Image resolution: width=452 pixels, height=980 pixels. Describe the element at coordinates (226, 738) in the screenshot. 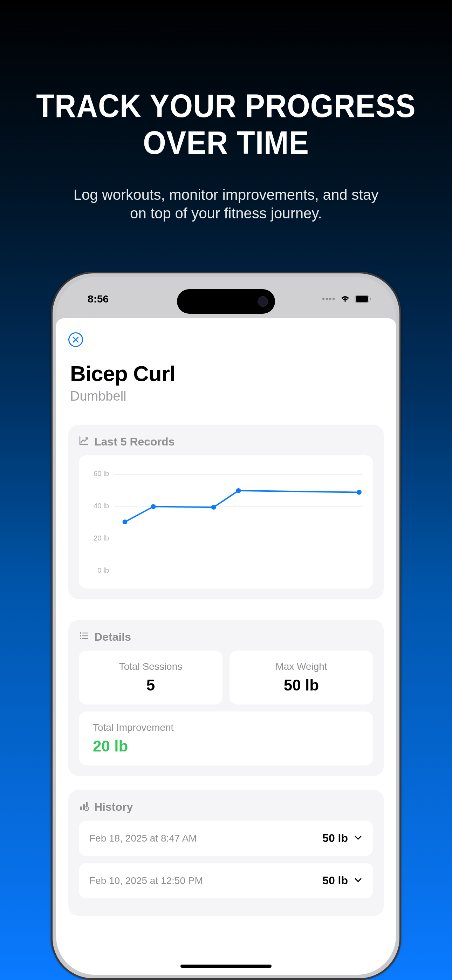

I see `total-improvement-stat: Total Improvement 20 lb` at that location.